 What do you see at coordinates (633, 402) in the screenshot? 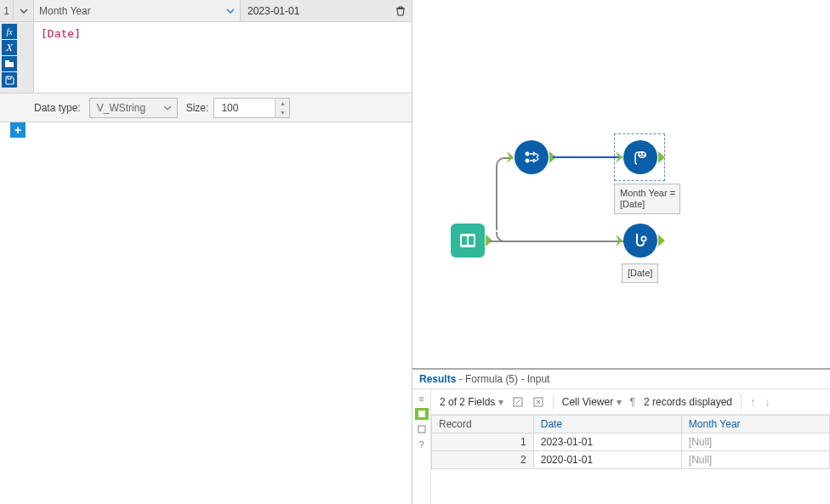
I see `pilcrow-icon: ¶` at bounding box center [633, 402].